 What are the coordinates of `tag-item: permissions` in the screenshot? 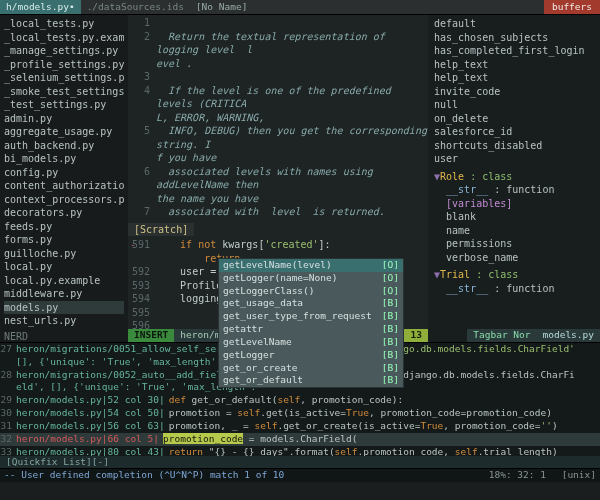 It's located at (514, 244).